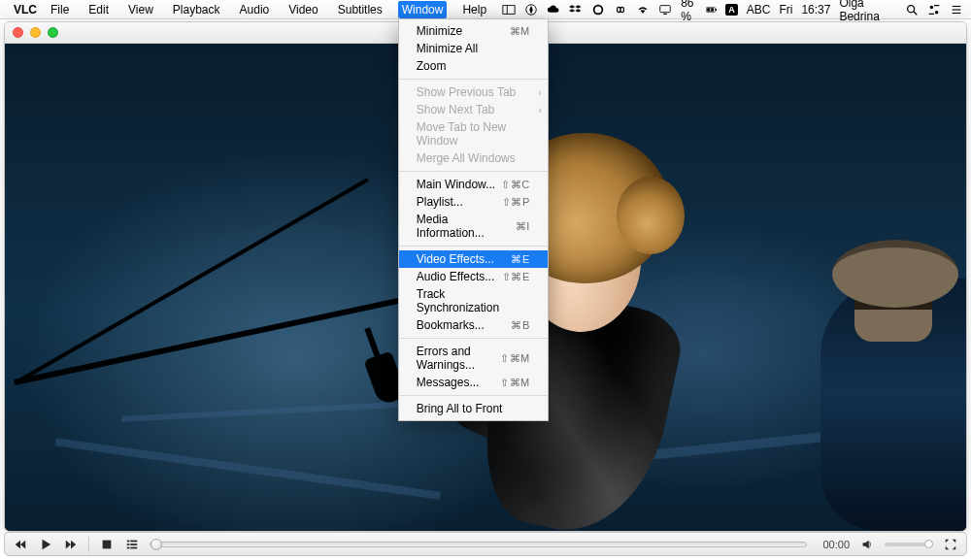  Describe the element at coordinates (665, 10) in the screenshot. I see `display-icon` at that location.